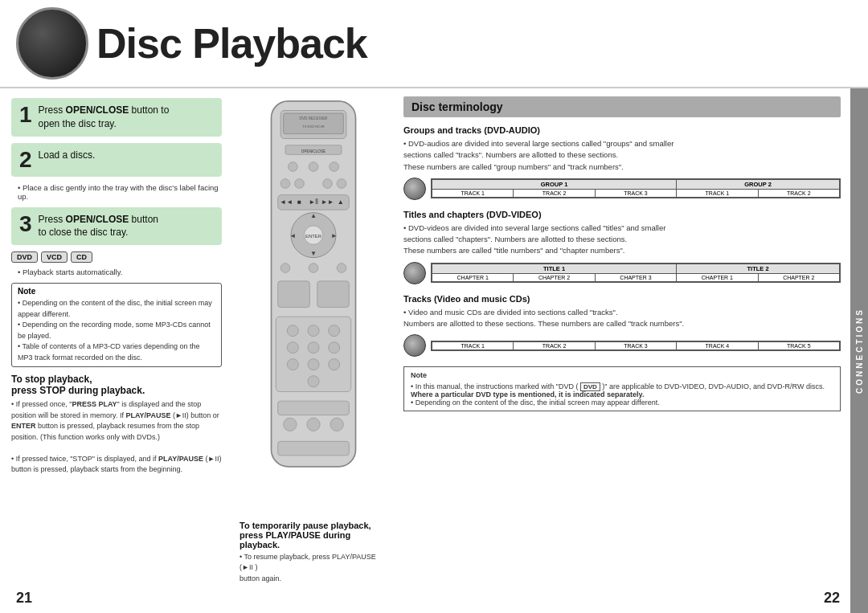 The width and height of the screenshot is (868, 613). What do you see at coordinates (314, 119) in the screenshot?
I see `svg-text: DVD RECEIVER` at bounding box center [314, 119].